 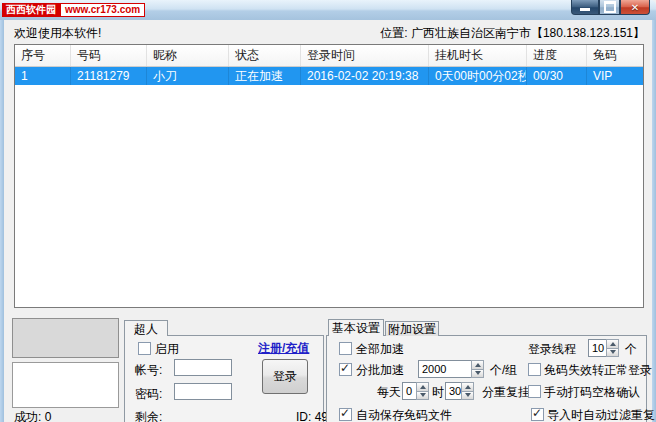 I want to click on manual-code-checkbox: ✓, so click(x=534, y=392).